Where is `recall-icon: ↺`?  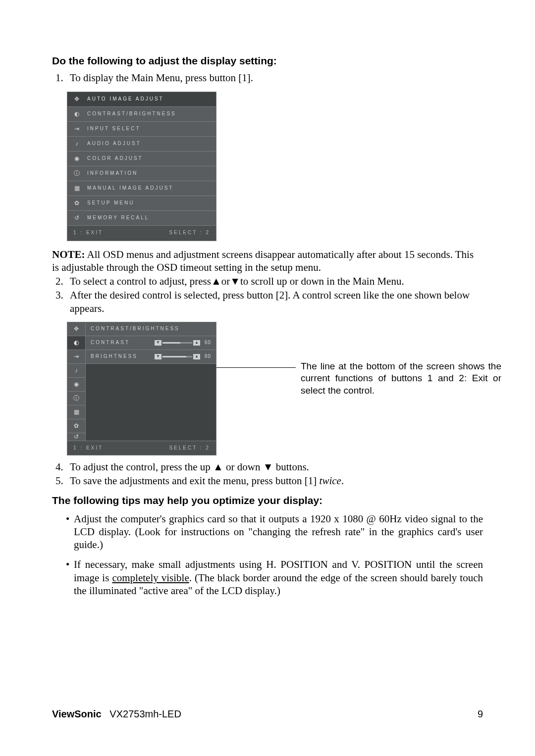 recall-icon: ↺ is located at coordinates (77, 218).